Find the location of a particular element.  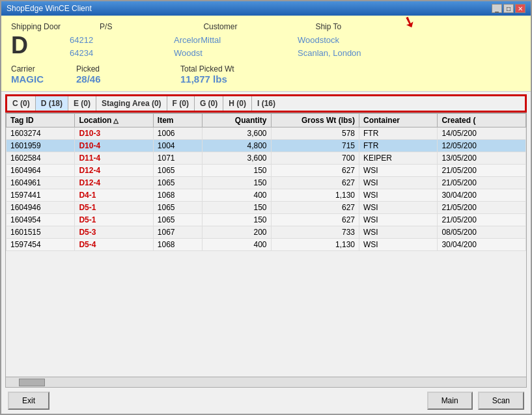

cell-tagid: 1601959 is located at coordinates (40, 146).